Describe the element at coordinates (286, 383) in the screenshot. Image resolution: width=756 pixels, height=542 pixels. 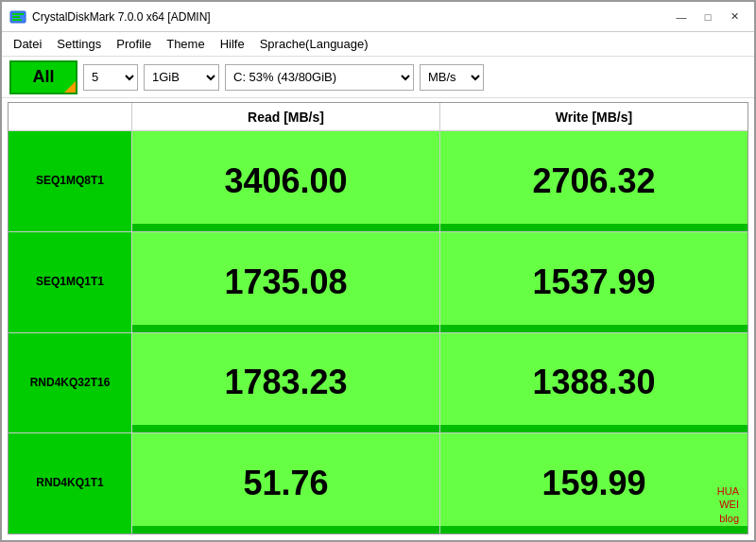
I see `row-read-rnd4k-q32t16: 1783.23` at that location.